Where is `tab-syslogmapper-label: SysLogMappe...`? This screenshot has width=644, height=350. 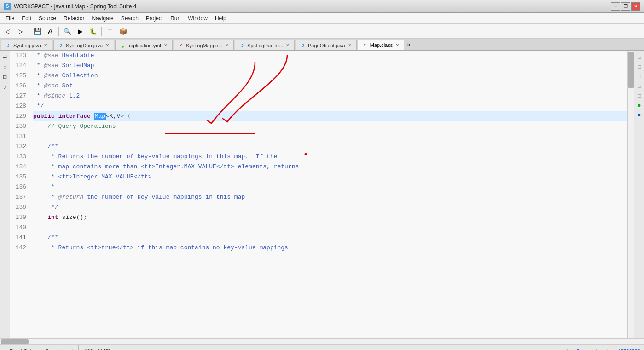
tab-syslogmapper-label: SysLogMappe... is located at coordinates (204, 46).